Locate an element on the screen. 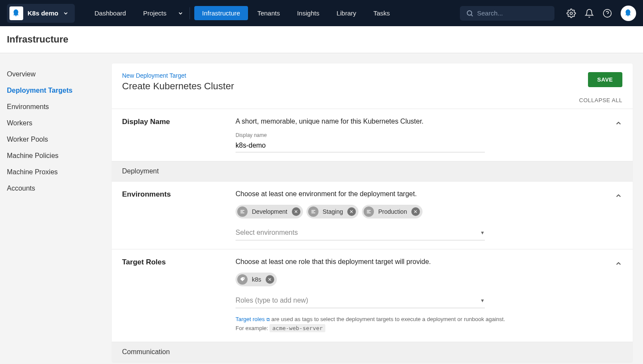  help-suffix: are used as tags to select the deploymen… is located at coordinates (388, 319).